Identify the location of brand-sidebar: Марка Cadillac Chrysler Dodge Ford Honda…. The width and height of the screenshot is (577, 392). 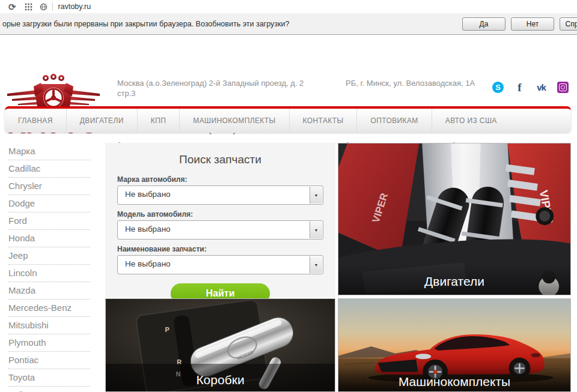
(52, 264).